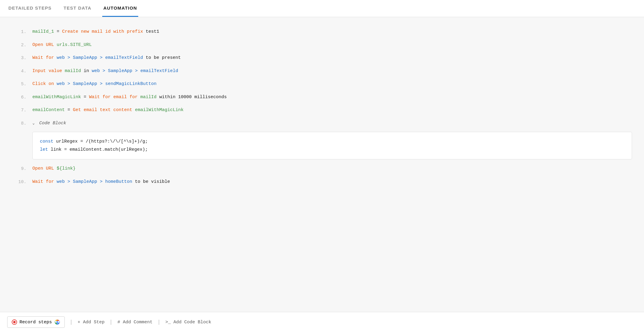 This screenshot has width=644, height=332. Describe the element at coordinates (332, 71) in the screenshot. I see `step-content: Input value mailId in web > SampleApp > …` at that location.